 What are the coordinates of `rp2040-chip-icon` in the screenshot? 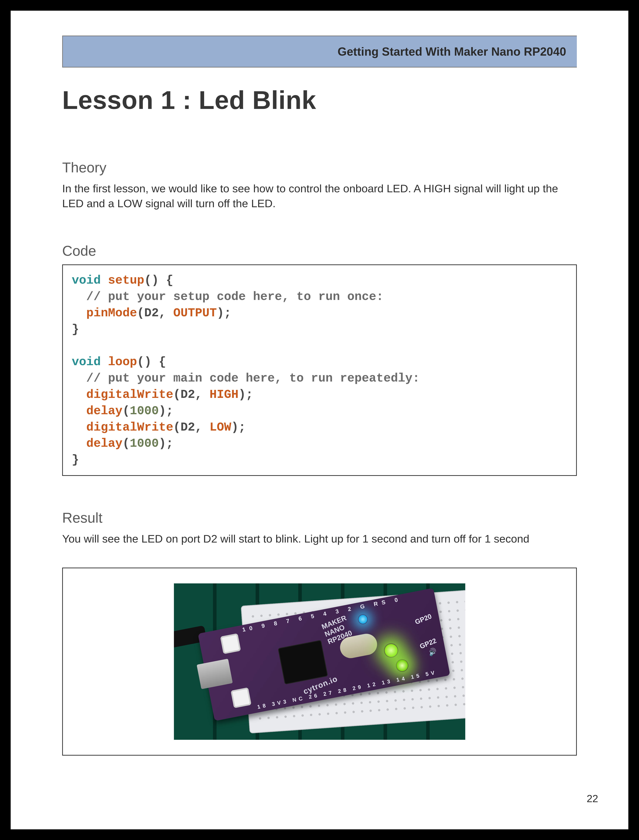 It's located at (303, 662).